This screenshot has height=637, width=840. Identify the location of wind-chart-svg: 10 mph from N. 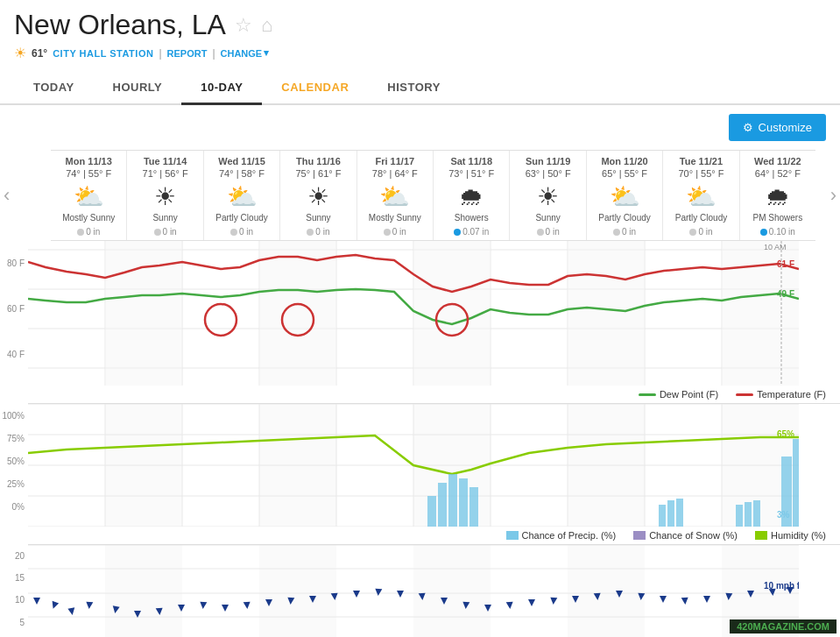
(413, 591).